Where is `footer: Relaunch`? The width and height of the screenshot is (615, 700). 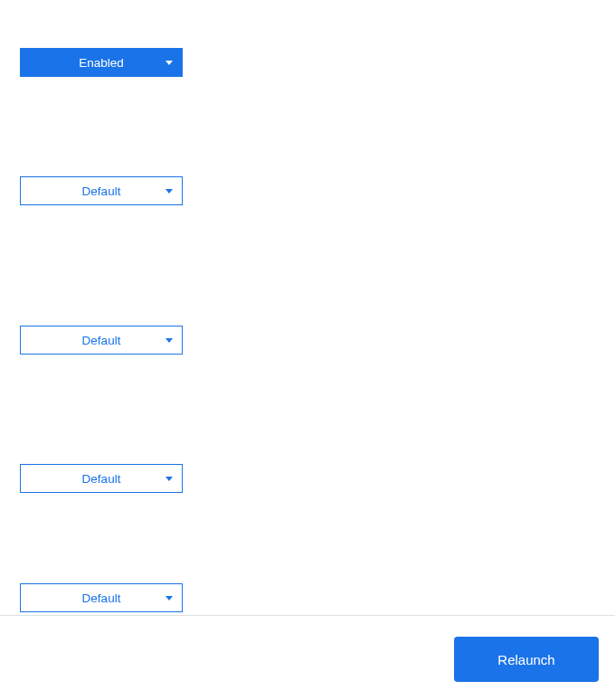
footer: Relaunch is located at coordinates (308, 658).